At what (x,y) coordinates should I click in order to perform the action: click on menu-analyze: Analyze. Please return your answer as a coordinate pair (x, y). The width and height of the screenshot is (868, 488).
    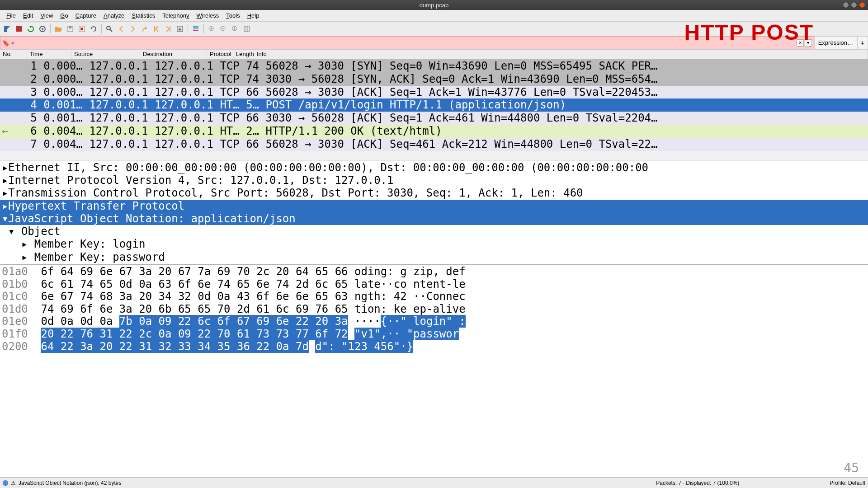
    Looking at the image, I should click on (114, 15).